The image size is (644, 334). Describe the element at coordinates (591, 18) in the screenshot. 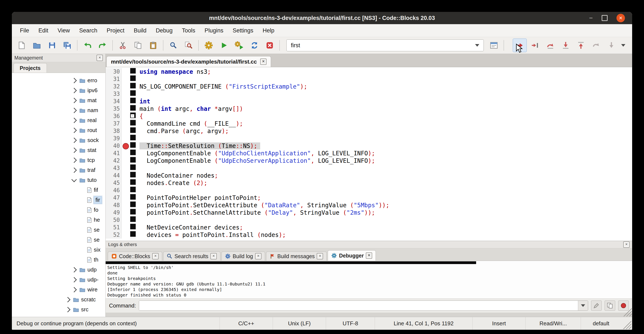

I see `minimize-icon: −` at that location.